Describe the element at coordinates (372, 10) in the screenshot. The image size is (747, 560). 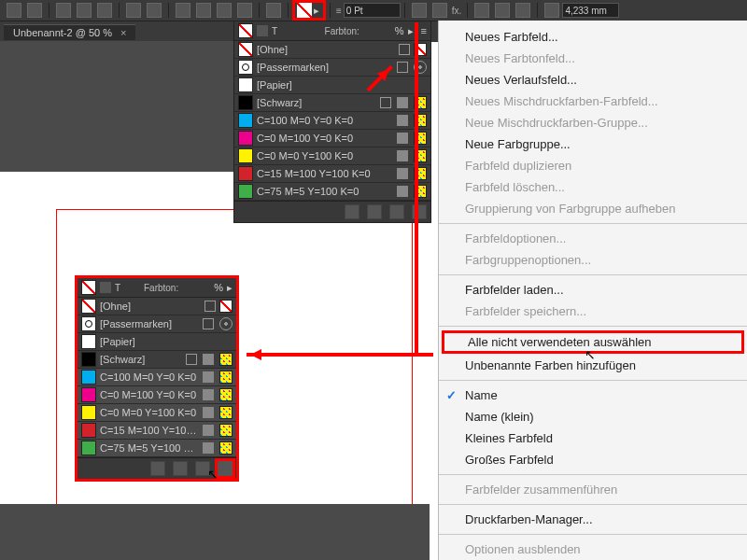
I see `stroke-weight-field` at that location.